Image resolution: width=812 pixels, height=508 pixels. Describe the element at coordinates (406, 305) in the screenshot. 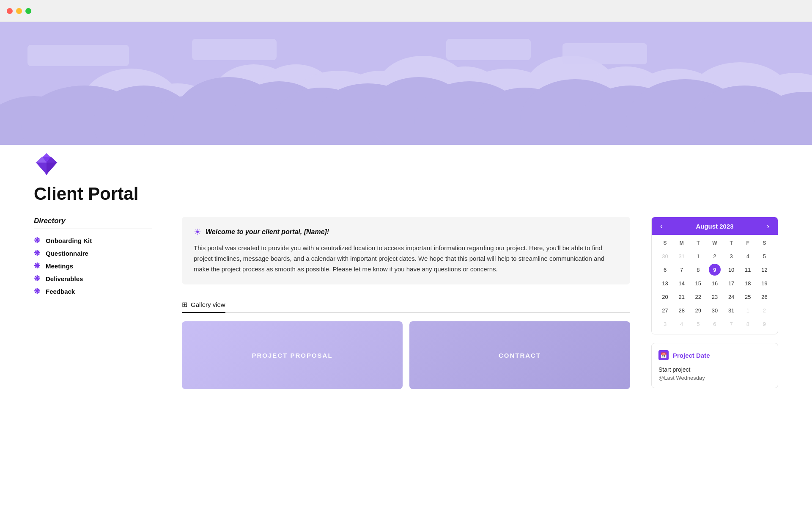

I see `gallery-tabs: ⊞ Gallery view` at that location.